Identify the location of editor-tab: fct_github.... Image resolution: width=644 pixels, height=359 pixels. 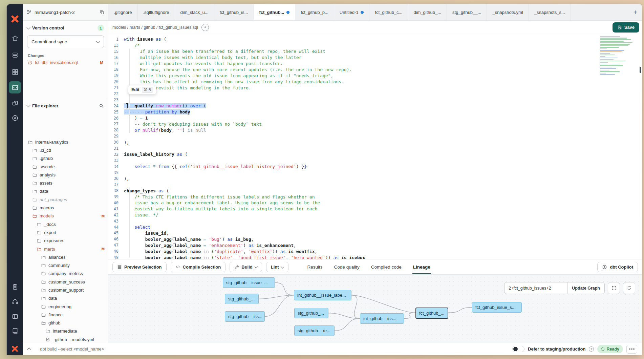
(275, 12).